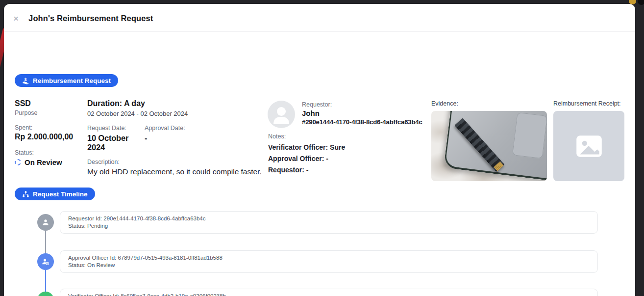 The height and width of the screenshot is (296, 644). What do you see at coordinates (116, 138) in the screenshot?
I see `request-date-cell: Request Date: 10 October 2024` at bounding box center [116, 138].